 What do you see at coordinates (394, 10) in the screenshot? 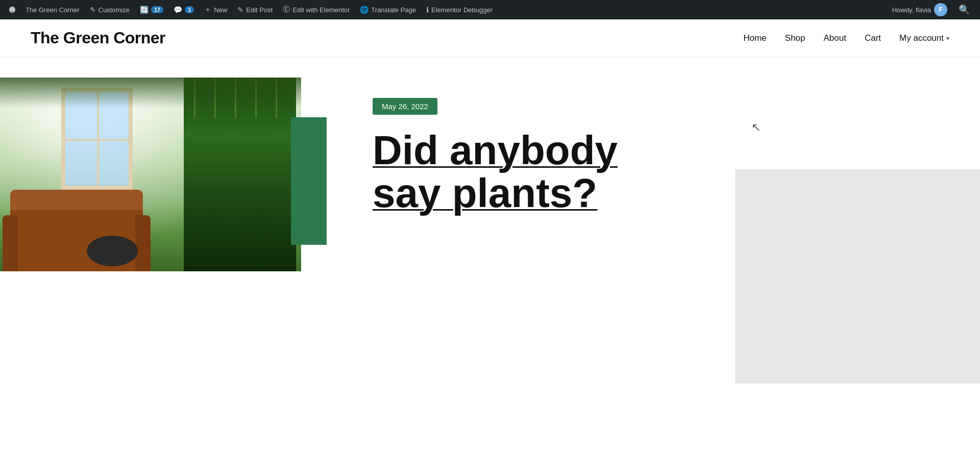
I see `translate-label: Translate Page` at bounding box center [394, 10].